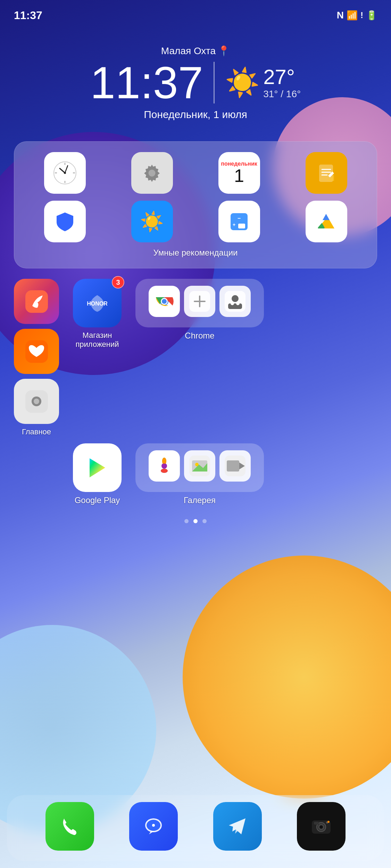  What do you see at coordinates (196, 72) in the screenshot?
I see `weather-widget: Малая Охта 📍 11:37 ☀️ 27° 31° / 16° Поне…` at bounding box center [196, 72].